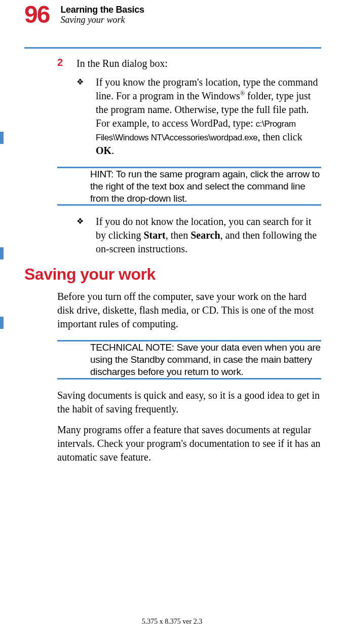 The image size is (344, 644). What do you see at coordinates (209, 117) in the screenshot?
I see `bullet-text: If you know the program's location, type…` at bounding box center [209, 117].